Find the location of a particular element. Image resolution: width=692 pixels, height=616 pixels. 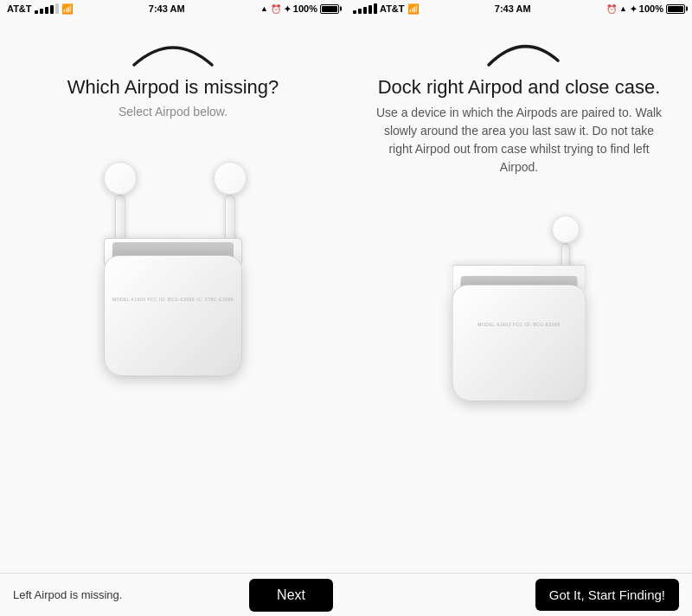

right-status-right: ⏰ ▲ ✦ 100% is located at coordinates (645, 9).